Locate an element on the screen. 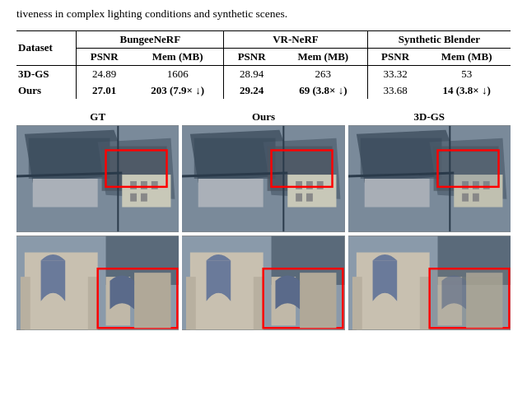  vr-mem-header: Mem (MB) is located at coordinates (323, 56).